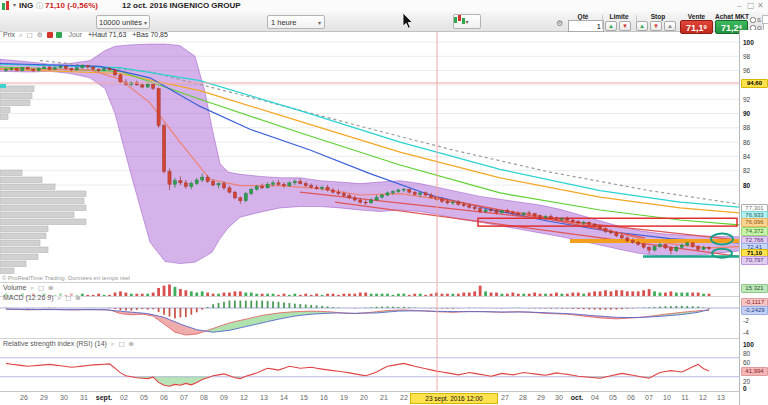  What do you see at coordinates (619, 16) in the screenshot?
I see `limit-label: Limite` at bounding box center [619, 16].